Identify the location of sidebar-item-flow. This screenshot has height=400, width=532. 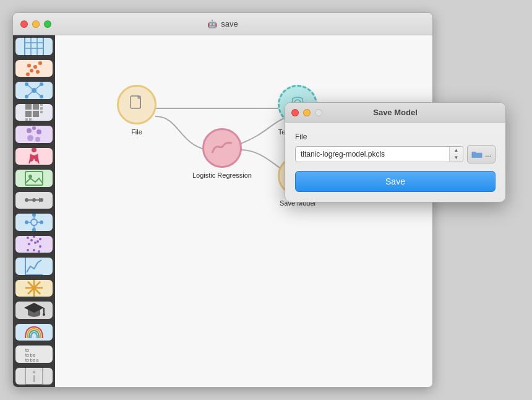
(34, 201).